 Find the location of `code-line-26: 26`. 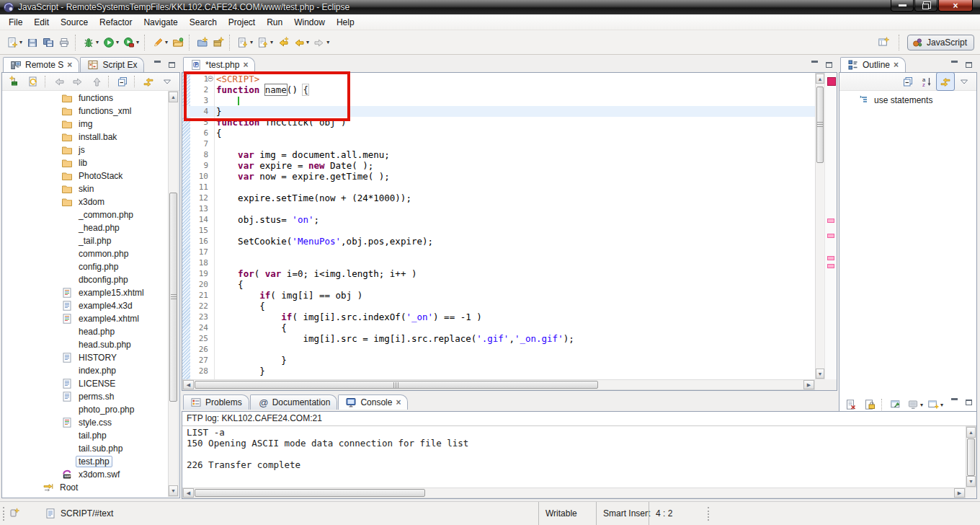

code-line-26: 26 is located at coordinates (499, 349).